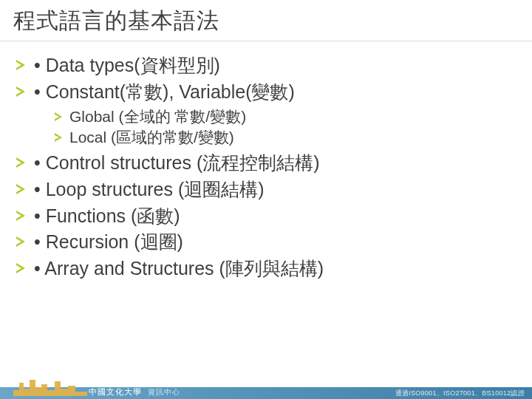 The image size is (532, 399). Describe the element at coordinates (109, 242) in the screenshot. I see `list-item-text: • Recursion (迴圈)` at that location.